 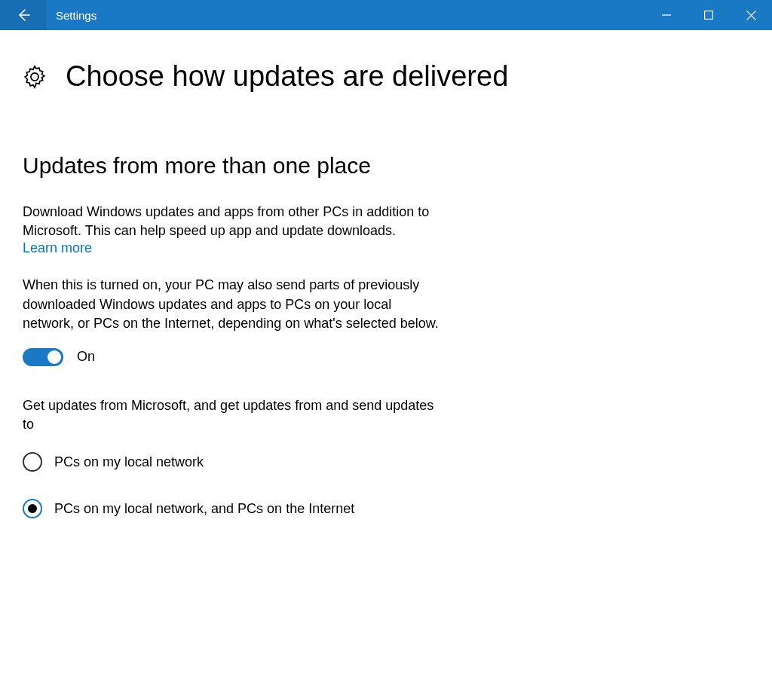 What do you see at coordinates (234, 509) in the screenshot?
I see `radio-option-local-and-internet: PCs on my local network, and PCs on the …` at bounding box center [234, 509].